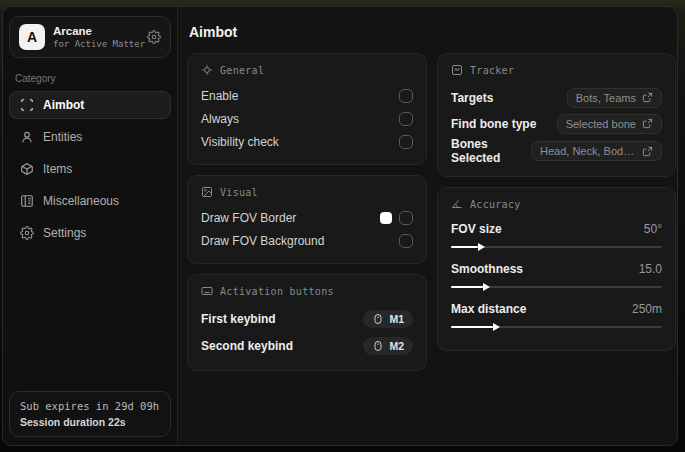 The image size is (685, 452). Describe the element at coordinates (307, 346) in the screenshot. I see `setting-row-second-keybind: Second keybind M2` at that location.